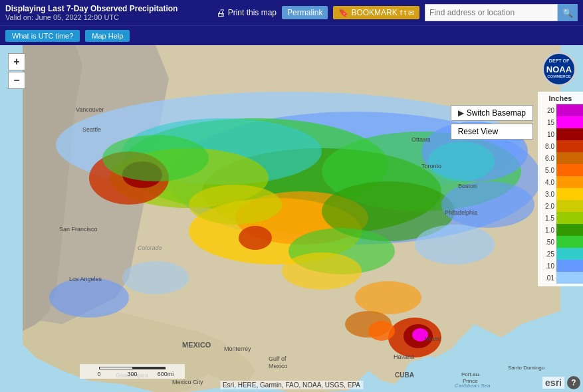  Describe the element at coordinates (568, 13) in the screenshot. I see `search-button: 🔍` at that location.